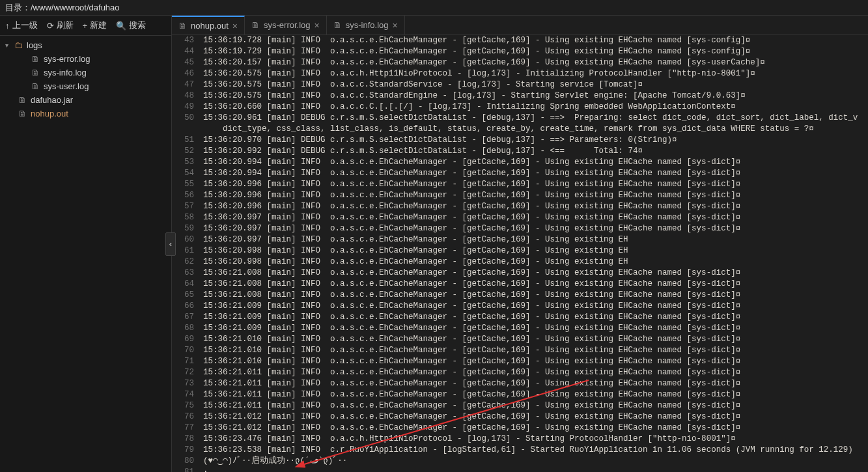 Image resolution: width=868 pixels, height=472 pixels. What do you see at coordinates (65, 73) in the screenshot?
I see `file-label: sys-info.log` at bounding box center [65, 73].